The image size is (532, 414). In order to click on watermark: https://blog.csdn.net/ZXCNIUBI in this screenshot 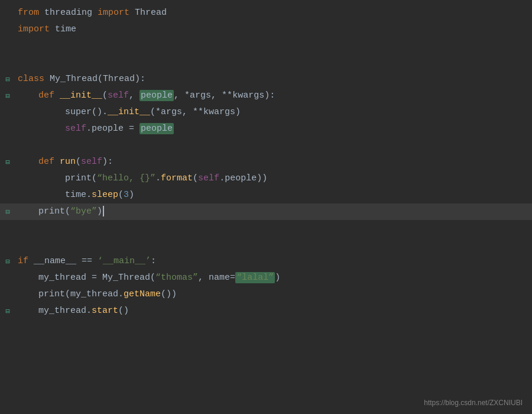, I will do `click(473, 403)`.